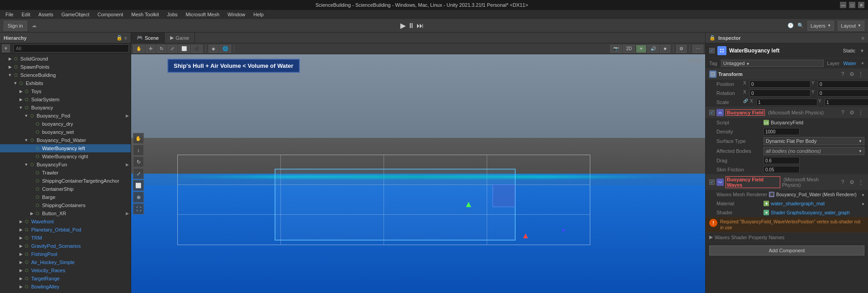 This screenshot has width=868, height=293. Describe the element at coordinates (782, 132) in the screenshot. I see `density-input` at that location.